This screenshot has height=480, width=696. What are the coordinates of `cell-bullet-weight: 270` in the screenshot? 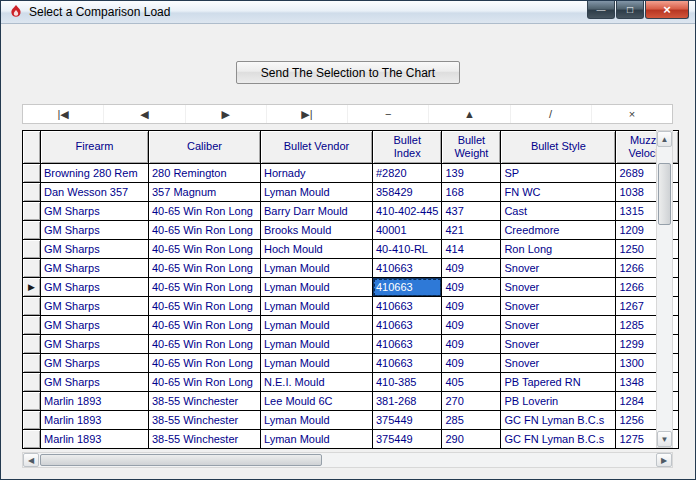 It's located at (472, 402).